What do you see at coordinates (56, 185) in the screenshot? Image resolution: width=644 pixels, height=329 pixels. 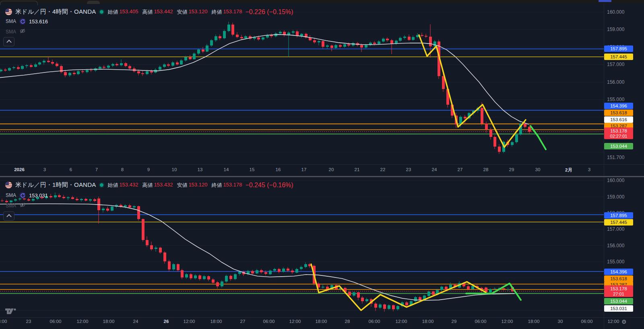 I see `symbol-title-1h: 米ドル／円・1時間・OANDA` at bounding box center [56, 185].